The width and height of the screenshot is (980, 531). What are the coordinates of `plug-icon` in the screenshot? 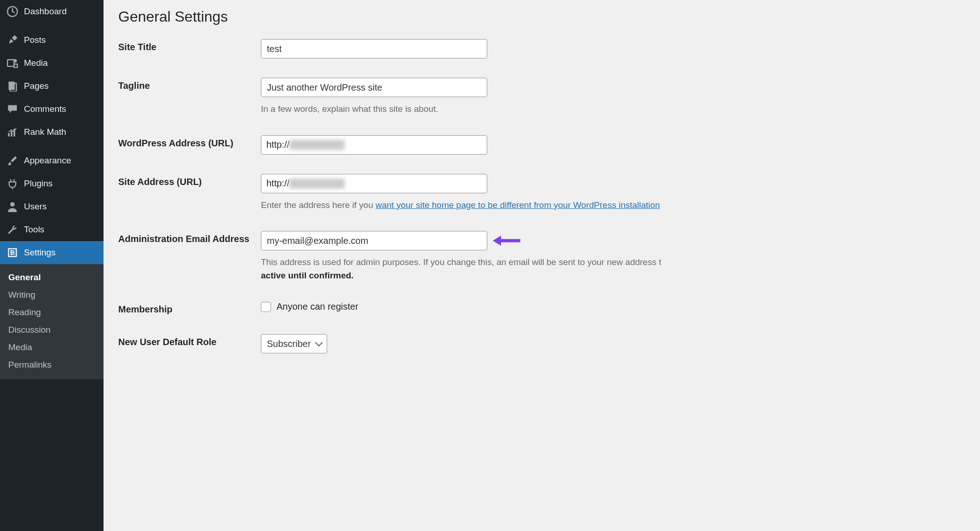 It's located at (12, 184).